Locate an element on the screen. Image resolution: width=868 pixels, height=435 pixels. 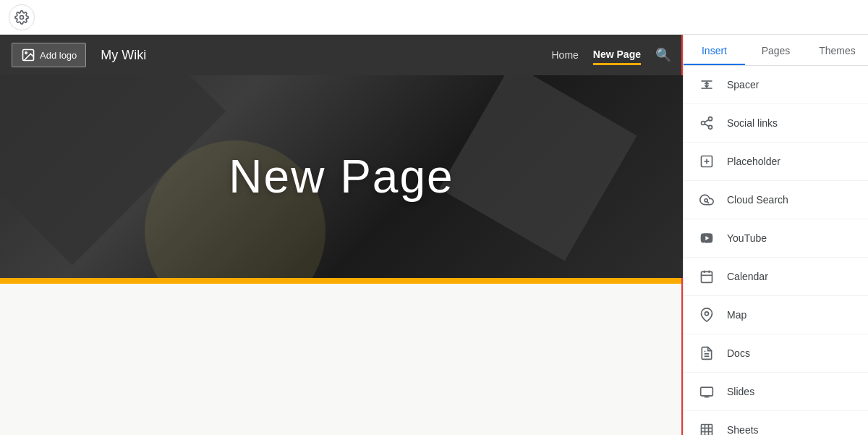
insert-spacer: Spacer is located at coordinates (775, 85).